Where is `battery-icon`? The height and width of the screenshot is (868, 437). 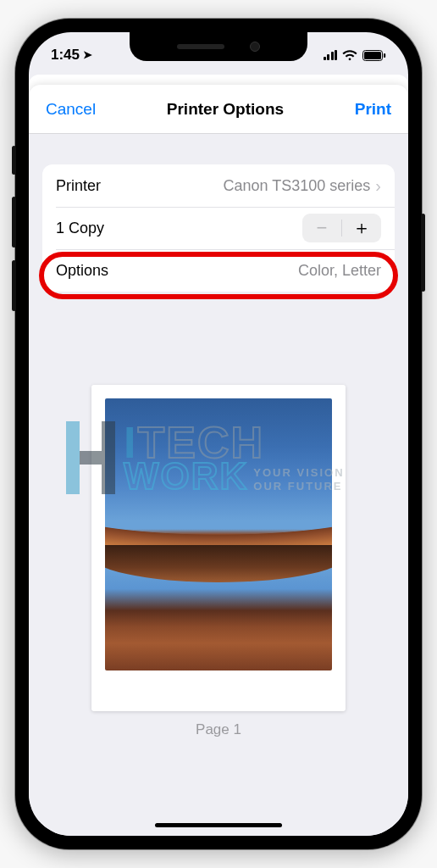
battery-icon is located at coordinates (374, 56).